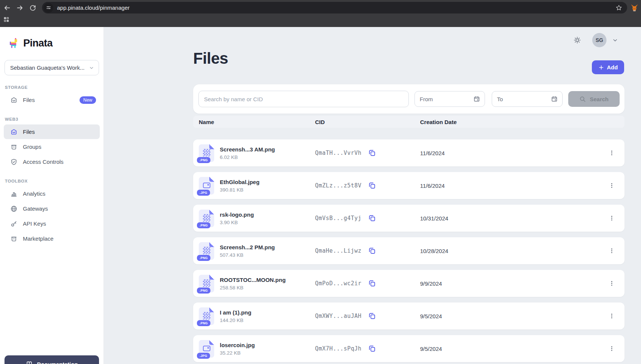 This screenshot has width=641, height=364. What do you see at coordinates (52, 208) in the screenshot?
I see `sidebar-item-gateways: Gateways` at bounding box center [52, 208].